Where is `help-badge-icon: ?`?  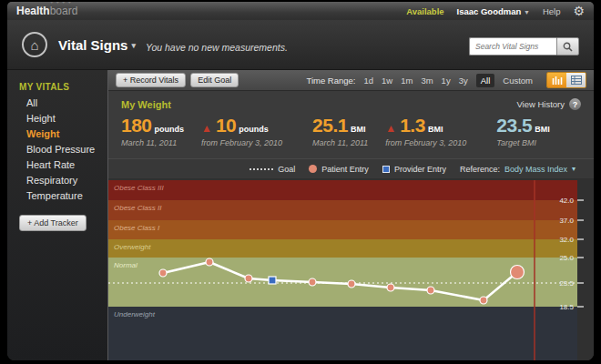 help-badge-icon: ? is located at coordinates (576, 104).